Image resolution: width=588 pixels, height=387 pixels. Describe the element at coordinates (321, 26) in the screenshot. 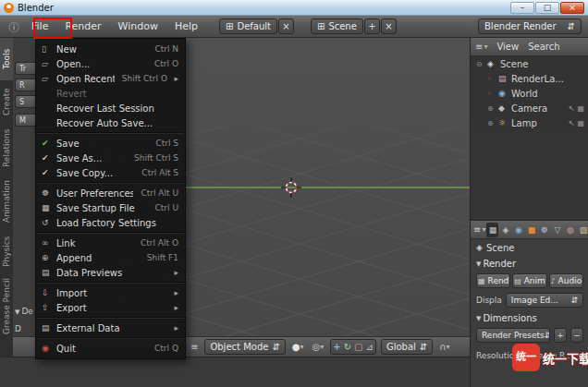

I see `scene-browse-icon` at that location.